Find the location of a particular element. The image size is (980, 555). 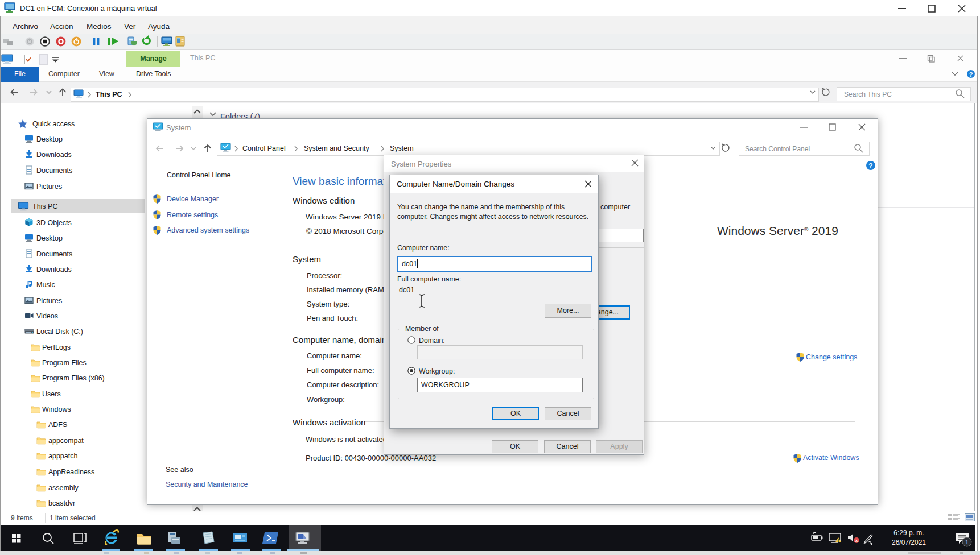

svg-text: Quick access is located at coordinates (53, 124).